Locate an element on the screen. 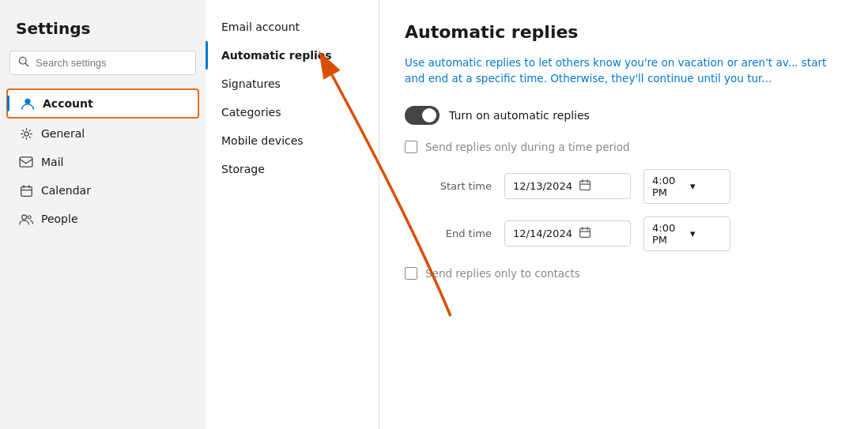  time-period-checkbox-row: Send replies only during a time period is located at coordinates (624, 147).